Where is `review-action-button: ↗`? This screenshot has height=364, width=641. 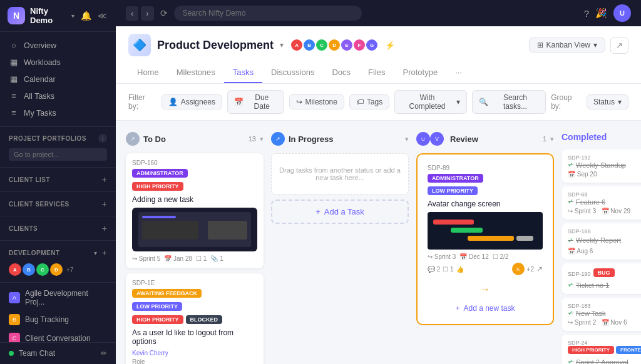
review-action-button: ↗ is located at coordinates (540, 269).